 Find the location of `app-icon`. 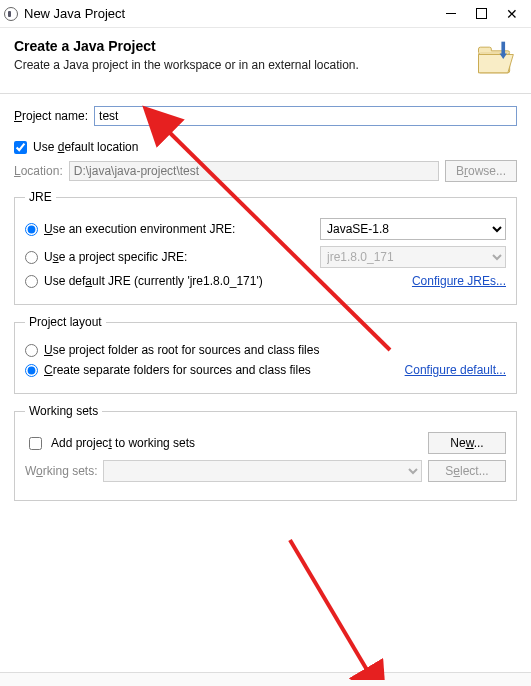

app-icon is located at coordinates (11, 14).